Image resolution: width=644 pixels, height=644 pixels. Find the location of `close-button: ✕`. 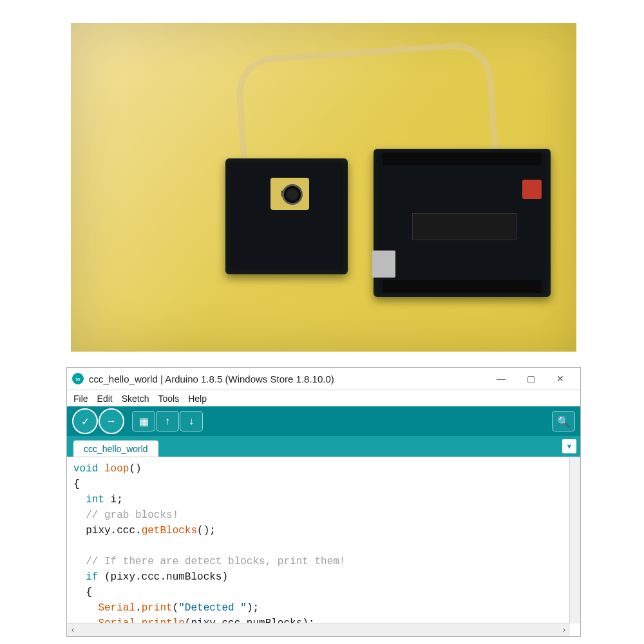

close-button: ✕ is located at coordinates (560, 379).